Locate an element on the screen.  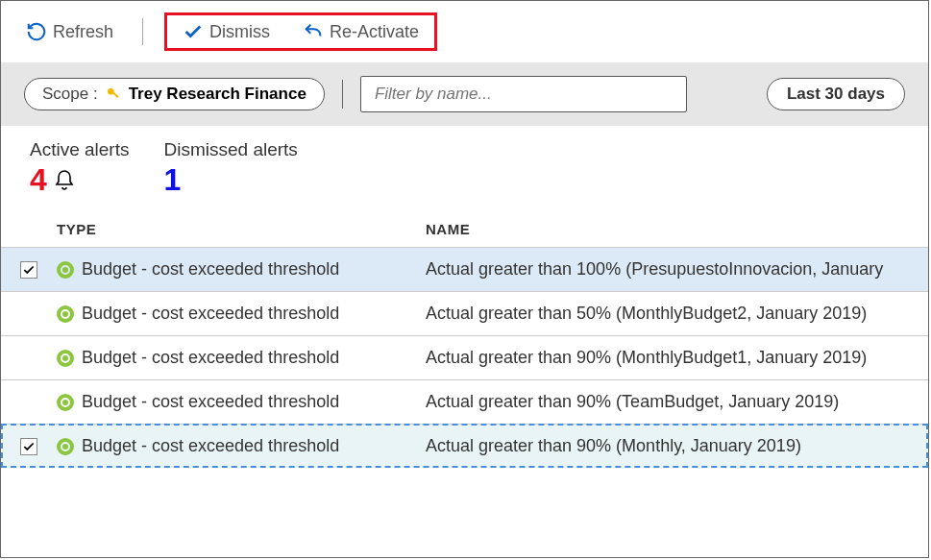
refresh-icon is located at coordinates (37, 32).